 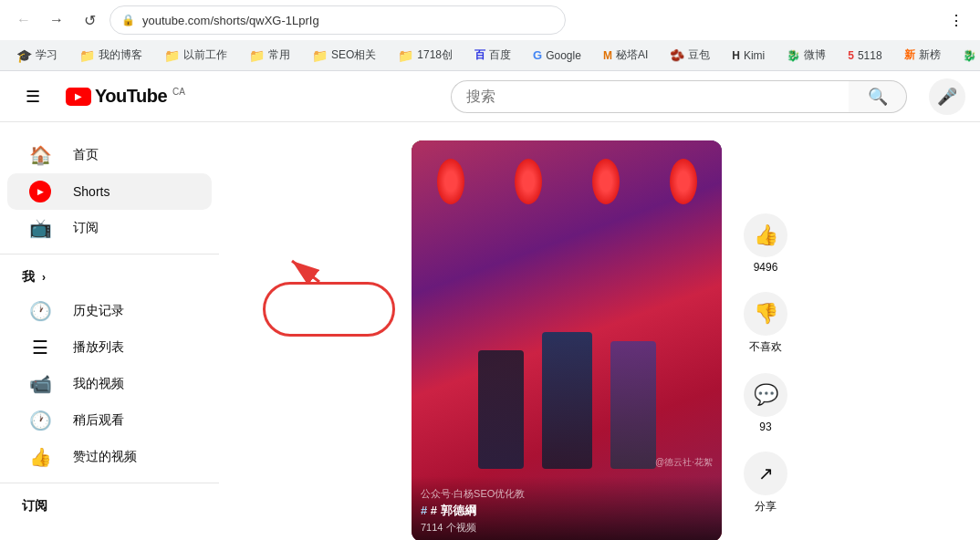 What do you see at coordinates (24, 56) in the screenshot?
I see `bookmark-icon: 🎓` at bounding box center [24, 56].